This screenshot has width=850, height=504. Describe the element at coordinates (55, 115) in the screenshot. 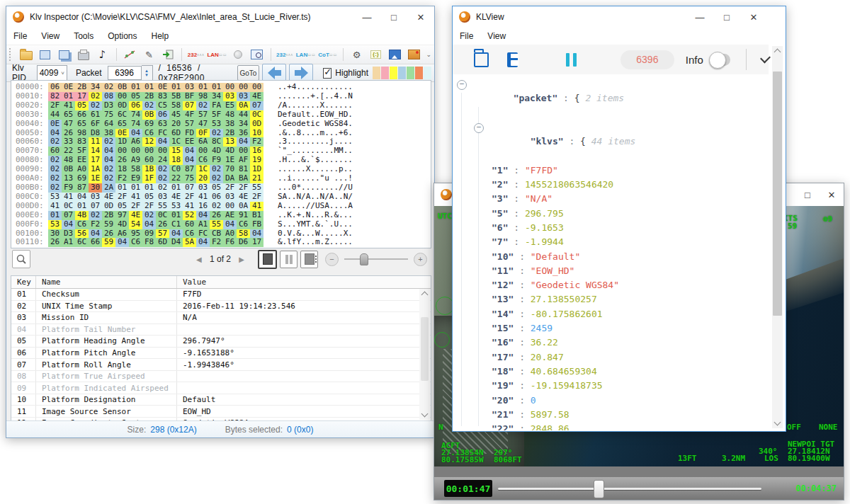

I see `hex-byte: 44` at that location.